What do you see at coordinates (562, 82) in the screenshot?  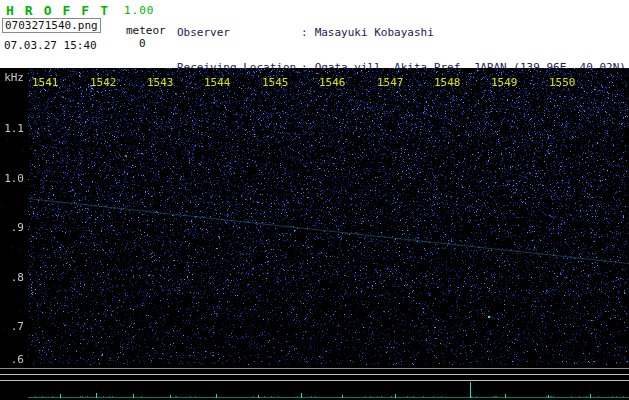 I see `x-tick-label: 1550` at bounding box center [562, 82].